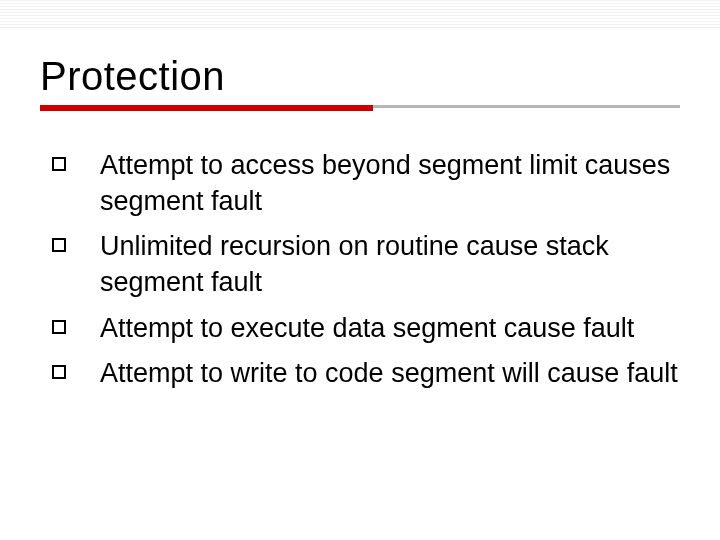 This screenshot has height=540, width=720. Describe the element at coordinates (385, 183) in the screenshot. I see `bullet-text: Attempt to access beyond segment limit c…` at that location.